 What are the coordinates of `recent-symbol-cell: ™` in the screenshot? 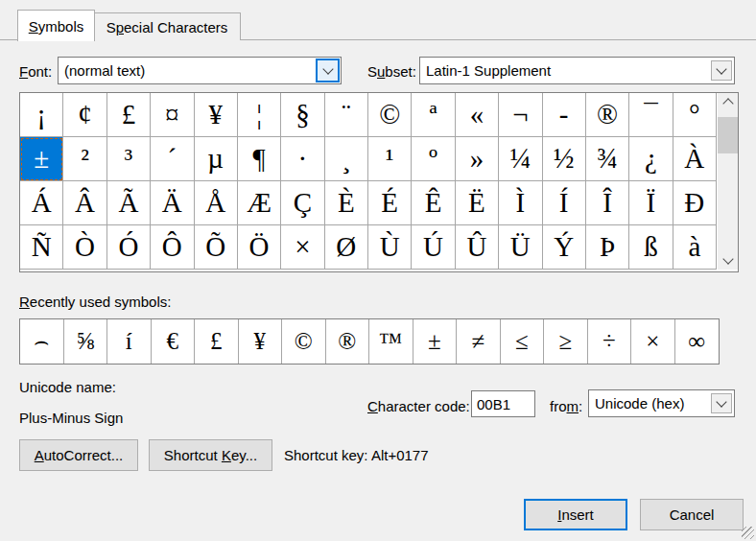 It's located at (391, 341).